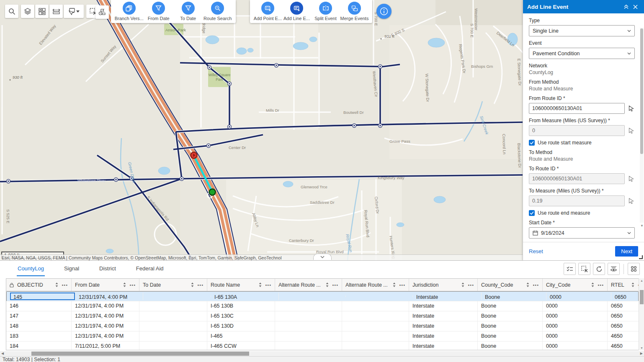 Image resolution: width=644 pixels, height=362 pixels. Describe the element at coordinates (641, 280) in the screenshot. I see `scroll-up-arrow: ▲` at that location.